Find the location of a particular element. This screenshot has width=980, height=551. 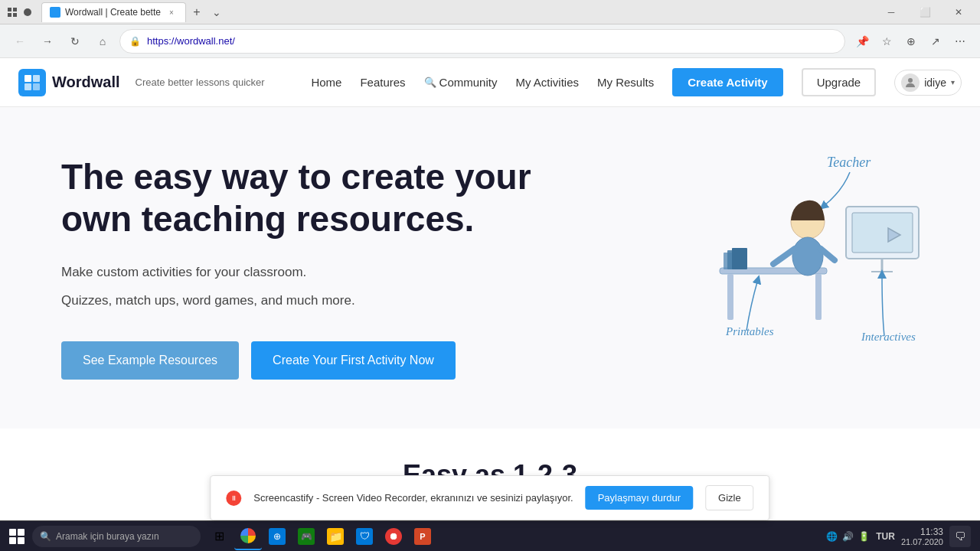

svg-text: Interactives is located at coordinates (888, 337).